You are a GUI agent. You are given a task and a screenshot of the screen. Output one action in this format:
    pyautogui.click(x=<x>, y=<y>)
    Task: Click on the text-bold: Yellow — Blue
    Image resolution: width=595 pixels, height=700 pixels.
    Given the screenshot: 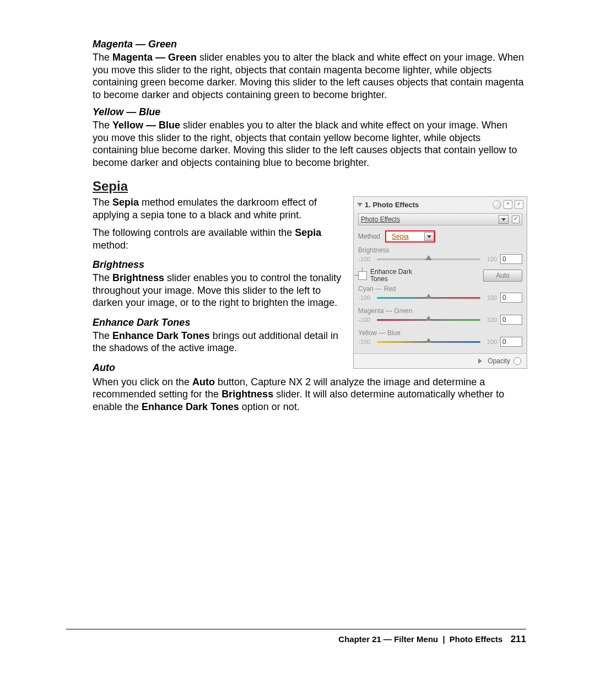 What is the action you would take?
    pyautogui.click(x=147, y=125)
    